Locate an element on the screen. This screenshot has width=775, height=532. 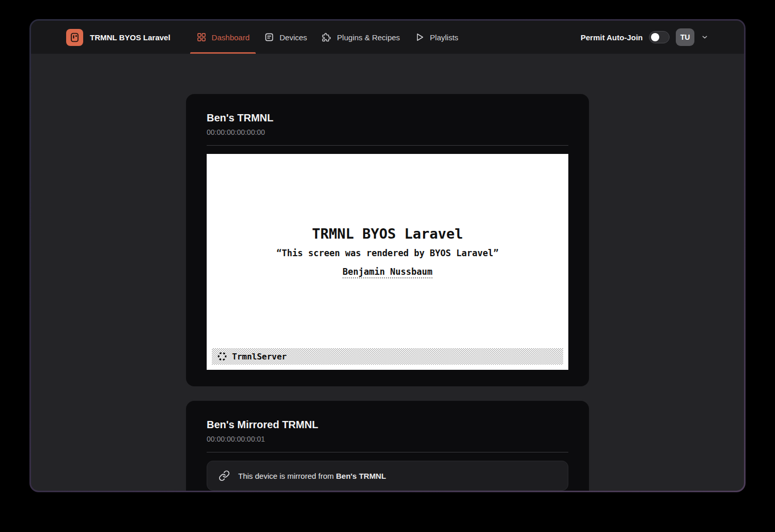
permit-auto-join-toggle is located at coordinates (659, 37).